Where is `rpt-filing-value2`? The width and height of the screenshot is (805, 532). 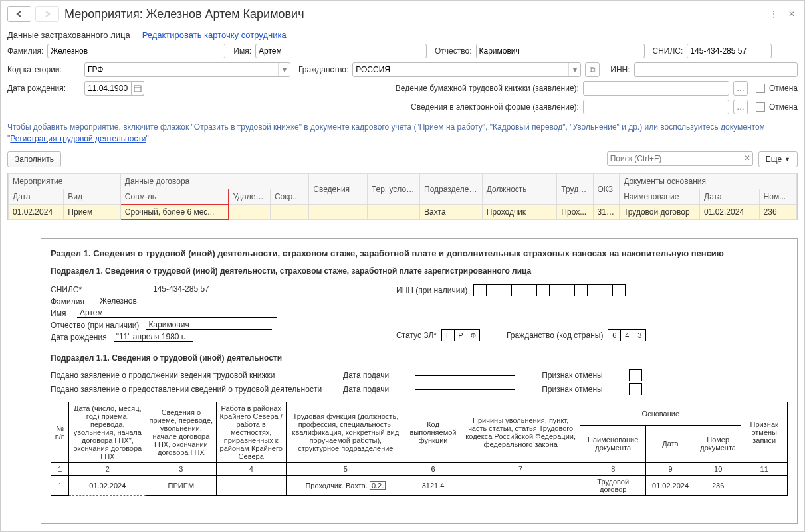
rpt-filing-value2 is located at coordinates (465, 389).